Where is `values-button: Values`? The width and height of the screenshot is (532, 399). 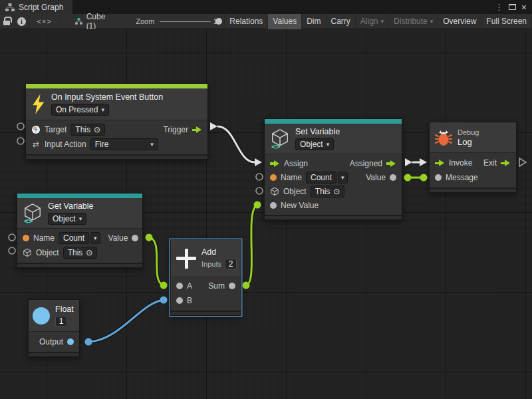
values-button: Values is located at coordinates (285, 21).